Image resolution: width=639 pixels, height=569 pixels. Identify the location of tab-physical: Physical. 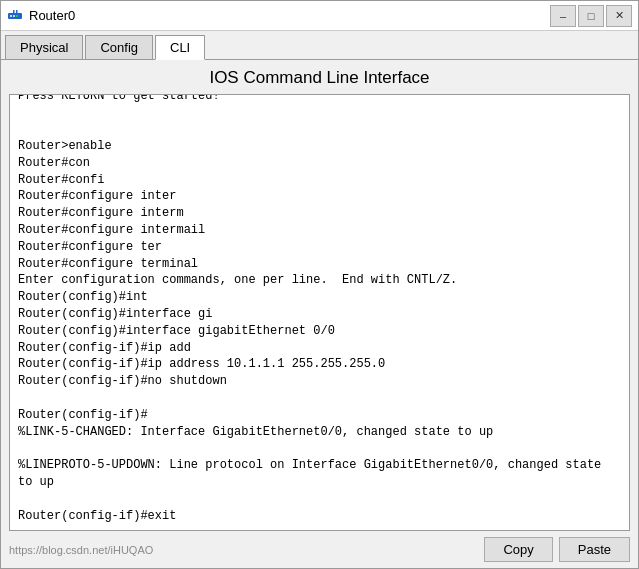
(44, 47).